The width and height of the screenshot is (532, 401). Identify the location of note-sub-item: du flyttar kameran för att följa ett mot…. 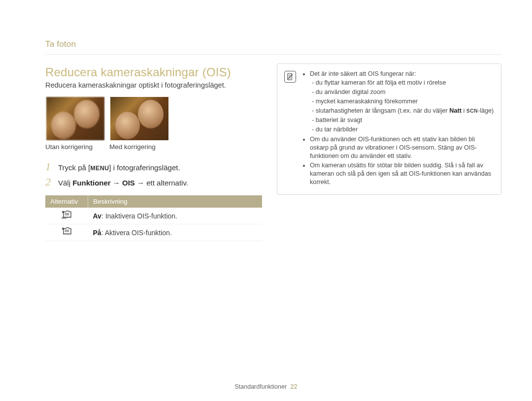
(403, 83).